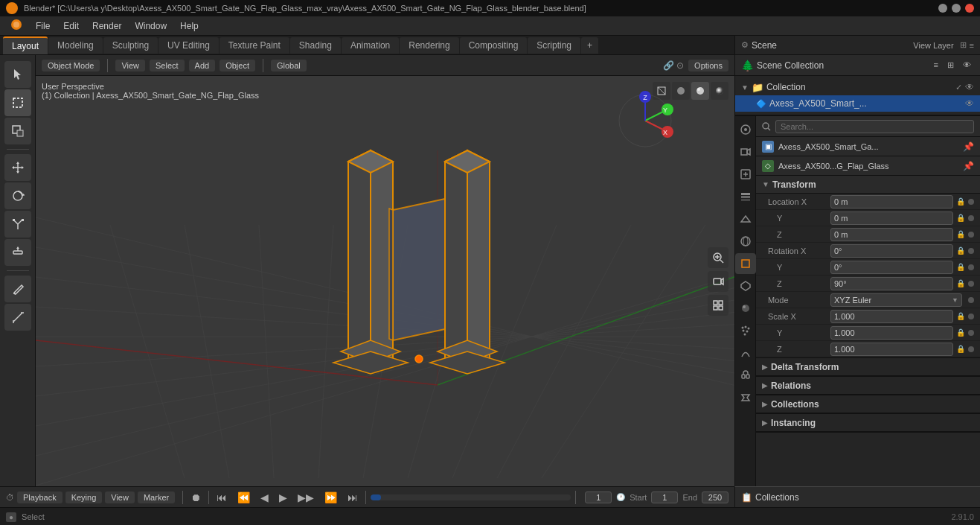 The width and height of the screenshot is (980, 525). I want to click on add-menu: Add, so click(202, 66).